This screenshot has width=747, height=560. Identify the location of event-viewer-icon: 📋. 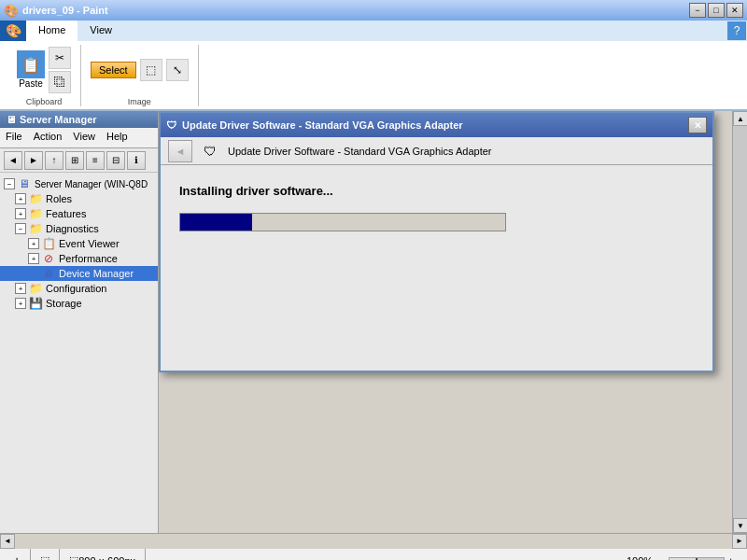
(49, 244).